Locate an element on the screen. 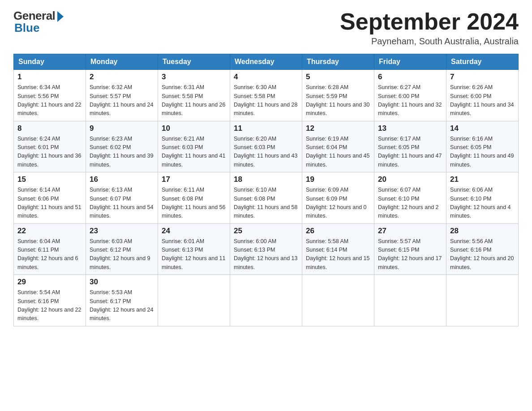 Image resolution: width=532 pixels, height=411 pixels. calendar-cell: 27Sunrise: 5:57 AMSunset: 6:15 PMDayligh… is located at coordinates (410, 249).